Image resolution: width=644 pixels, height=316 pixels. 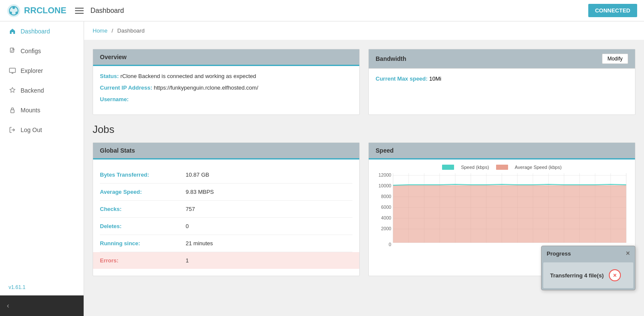 I want to click on stat-label: Errors:, so click(x=143, y=261).